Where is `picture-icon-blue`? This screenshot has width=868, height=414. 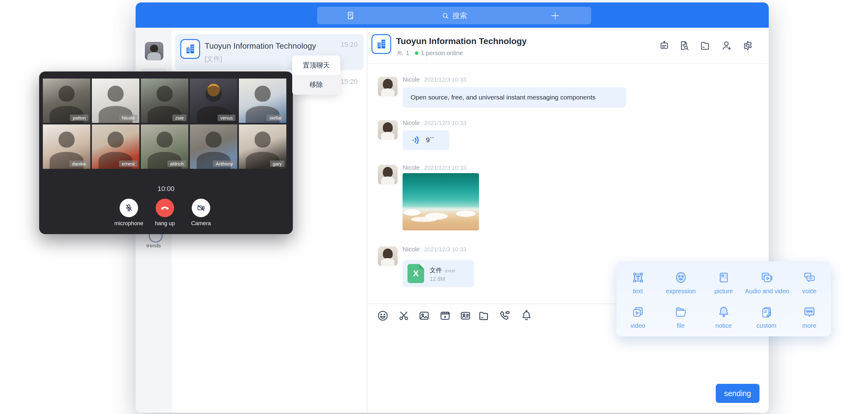 picture-icon-blue is located at coordinates (724, 278).